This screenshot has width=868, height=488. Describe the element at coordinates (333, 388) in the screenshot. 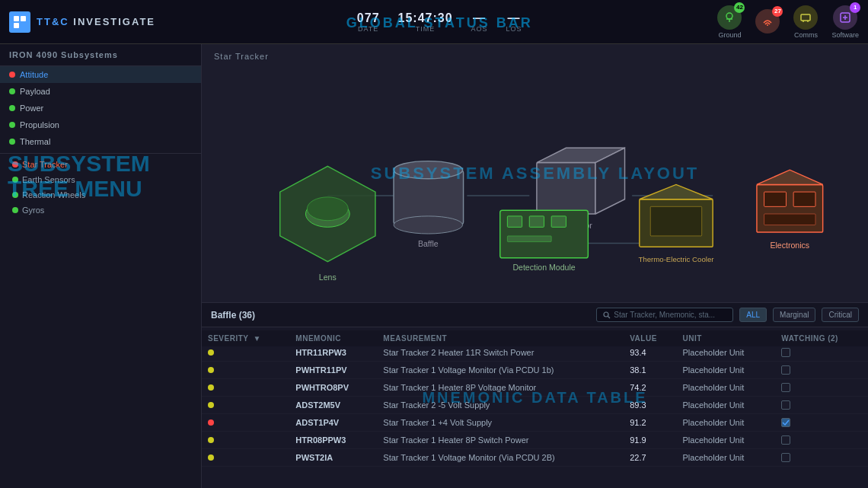

I see `mnemonic-cell: PWHTRO8PV` at that location.